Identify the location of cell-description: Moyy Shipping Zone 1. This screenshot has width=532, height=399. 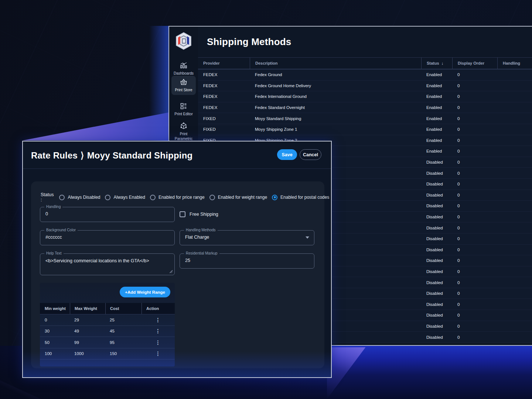
(335, 129).